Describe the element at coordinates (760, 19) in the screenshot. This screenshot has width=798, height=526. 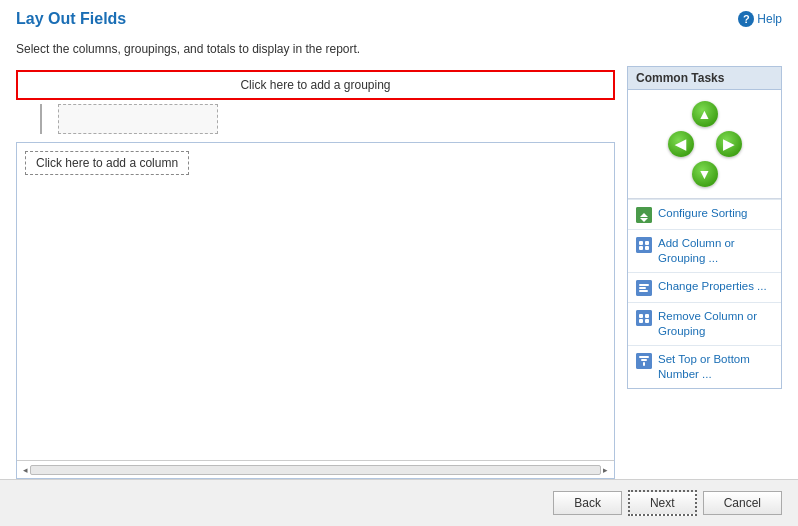
I see `help-link: ? Help` at that location.